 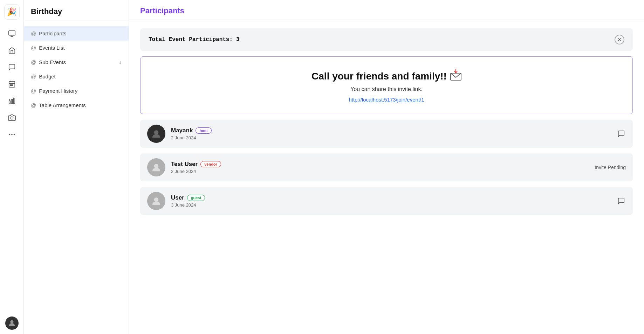 I want to click on sidebar-nav: @ Participants @ Events List @ Sub Event…, so click(x=76, y=69).